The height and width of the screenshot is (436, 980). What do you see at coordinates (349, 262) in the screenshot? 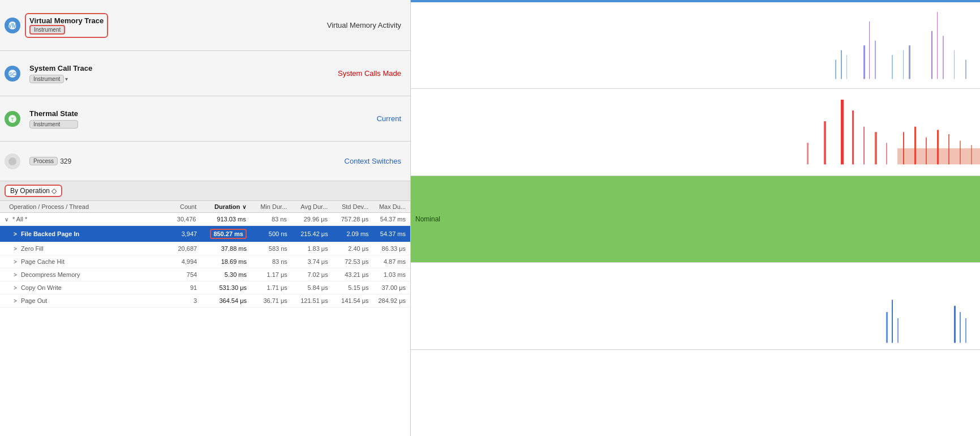
I see `row-stddev: 72.53 μs` at bounding box center [349, 262].